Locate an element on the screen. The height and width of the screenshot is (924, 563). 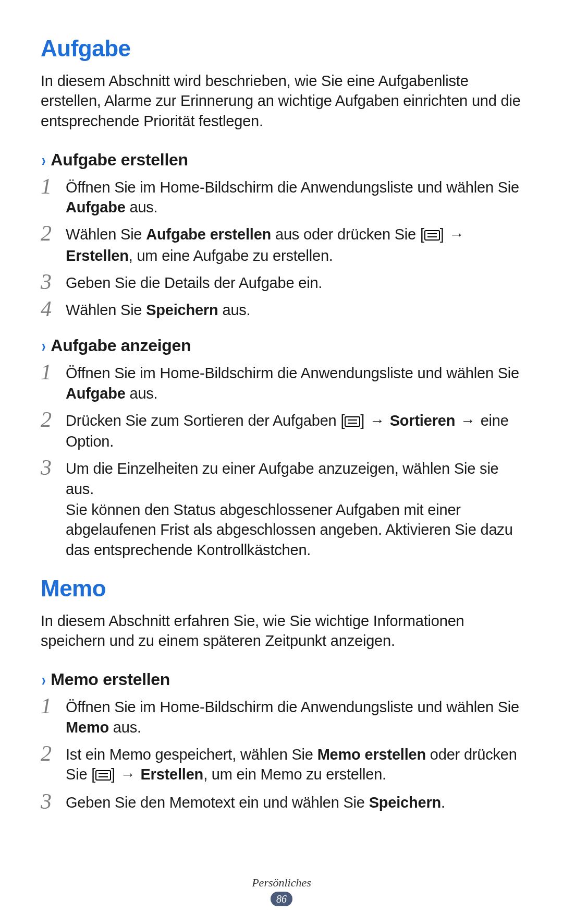
subheading-memo-erstellen: › Memo erstellen is located at coordinates (283, 679).